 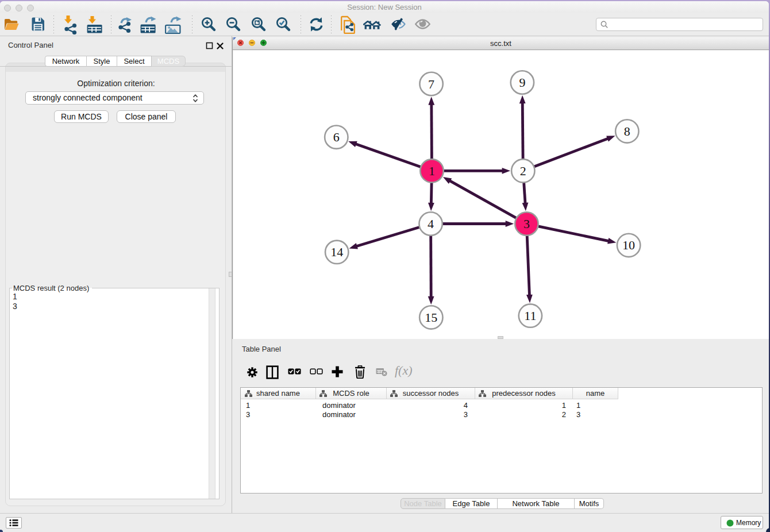 What do you see at coordinates (526, 224) in the screenshot?
I see `svg-text: 3` at bounding box center [526, 224].